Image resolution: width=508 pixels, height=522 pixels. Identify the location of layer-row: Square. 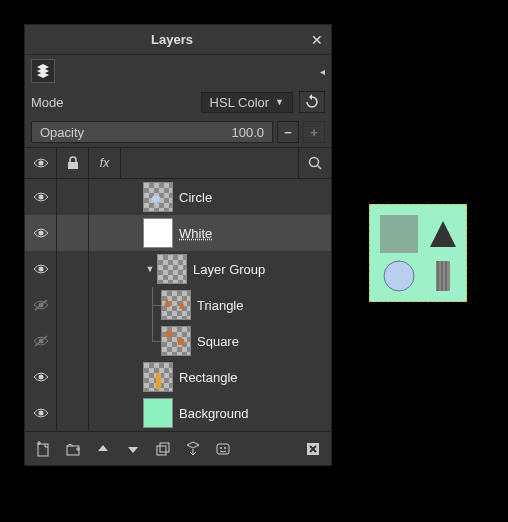
(178, 341).